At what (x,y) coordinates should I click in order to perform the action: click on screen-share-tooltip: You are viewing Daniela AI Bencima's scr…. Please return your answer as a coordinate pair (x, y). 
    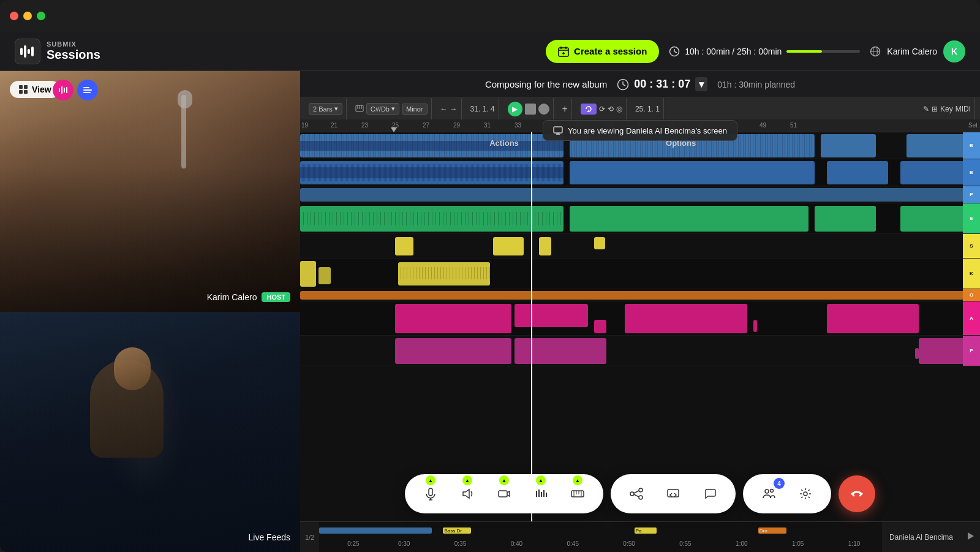
    Looking at the image, I should click on (640, 130).